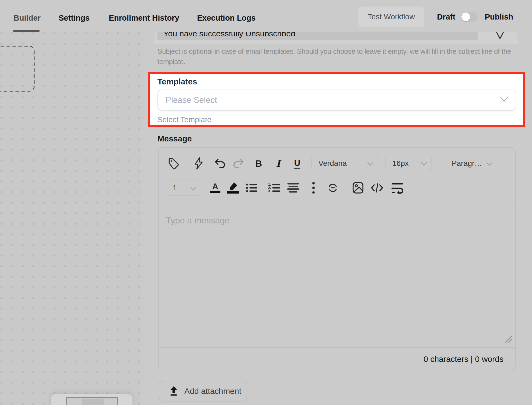 The width and height of the screenshot is (532, 405). What do you see at coordinates (174, 163) in the screenshot?
I see `tag-button` at bounding box center [174, 163].